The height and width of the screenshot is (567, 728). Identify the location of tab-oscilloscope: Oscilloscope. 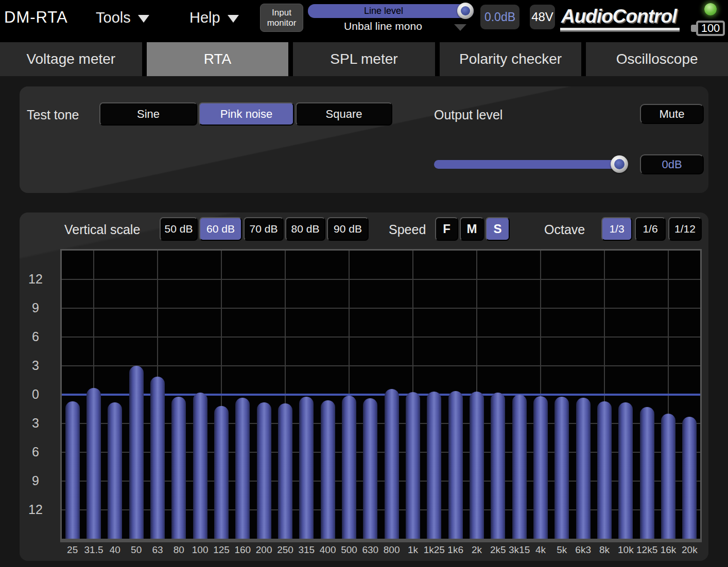
(657, 59).